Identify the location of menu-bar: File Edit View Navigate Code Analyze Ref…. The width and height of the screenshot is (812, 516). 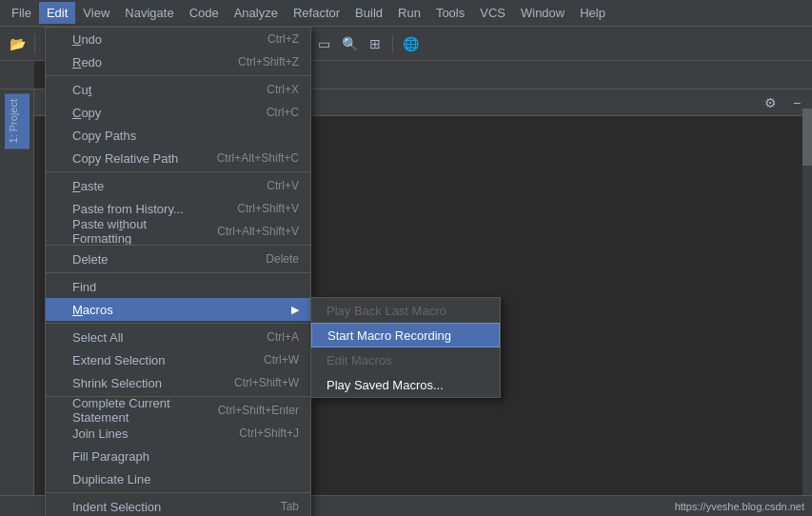
(406, 13).